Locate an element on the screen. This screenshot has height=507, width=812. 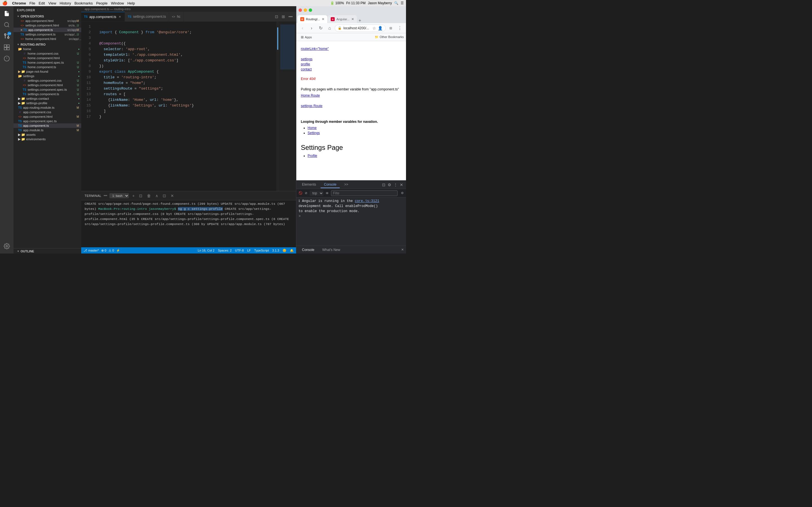
activity-debug-icon is located at coordinates (7, 59).